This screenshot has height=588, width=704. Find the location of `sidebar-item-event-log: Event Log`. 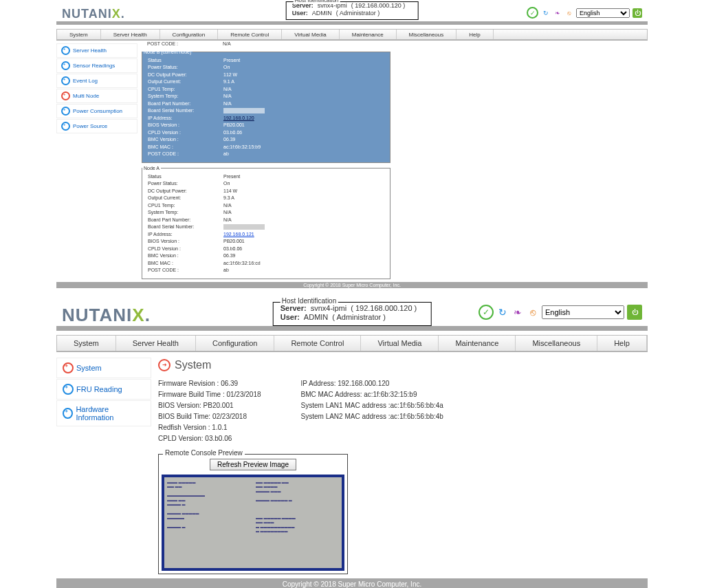

sidebar-item-event-log: Event Log is located at coordinates (97, 81).